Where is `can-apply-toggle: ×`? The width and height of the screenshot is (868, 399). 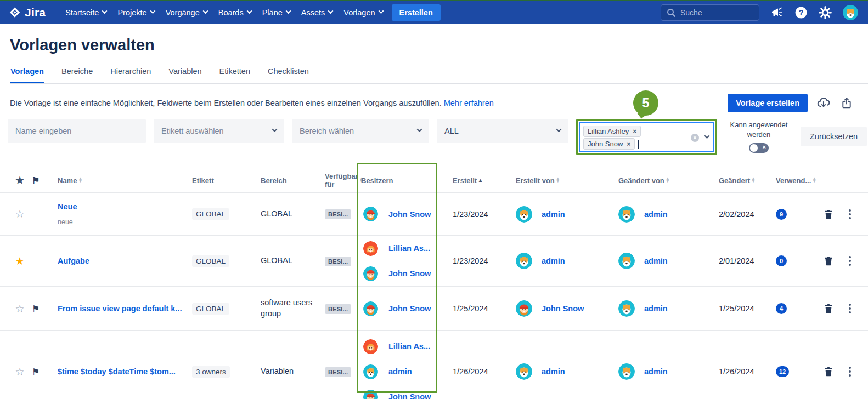
can-apply-toggle: × is located at coordinates (759, 148).